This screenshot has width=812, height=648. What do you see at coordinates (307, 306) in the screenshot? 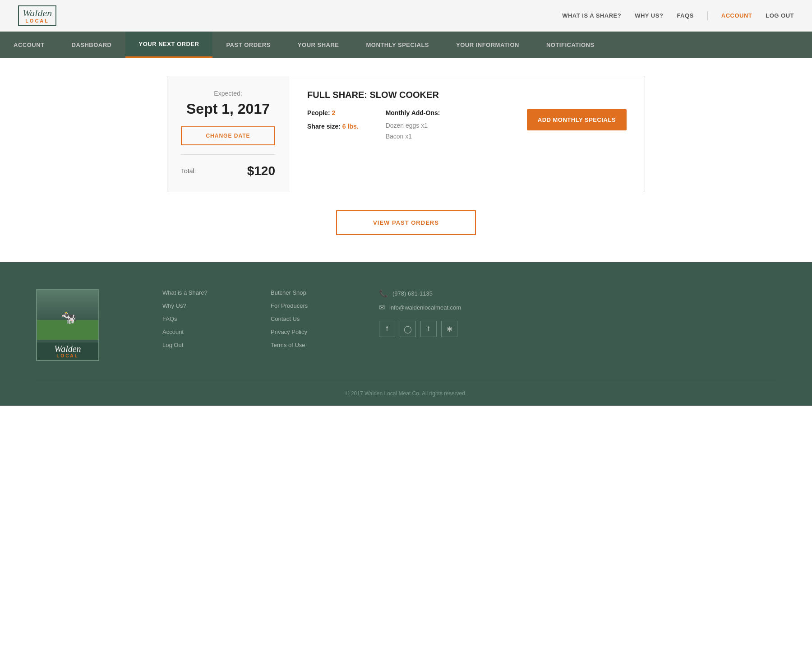
I see `footer-link-for-producers: For Producers` at bounding box center [307, 306].